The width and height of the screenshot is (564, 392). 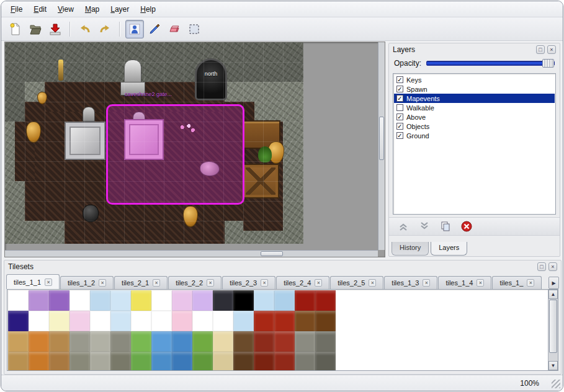 What do you see at coordinates (400, 108) in the screenshot?
I see `checkbox-unchecked-icon` at bounding box center [400, 108].